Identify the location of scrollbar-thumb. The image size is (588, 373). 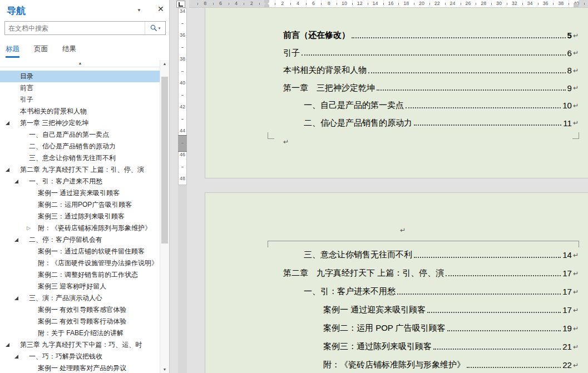
(165, 160).